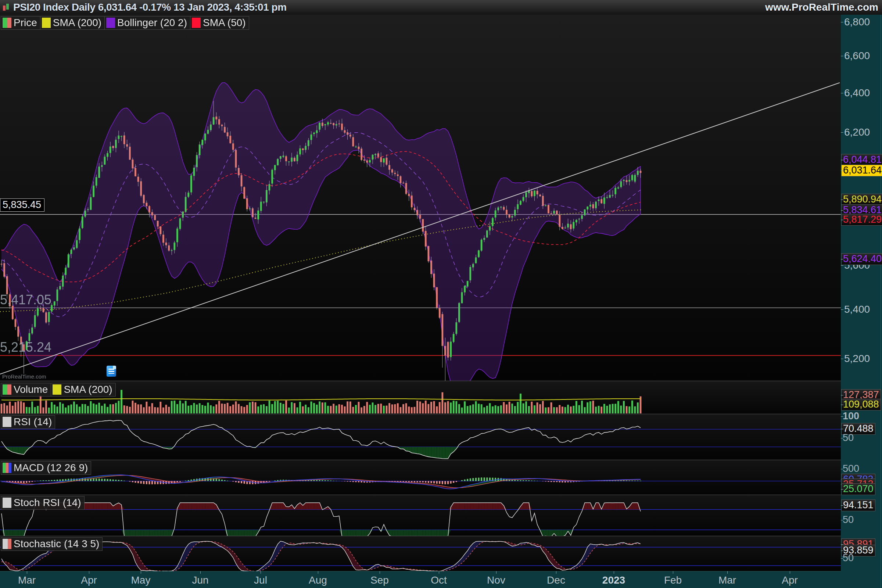 The width and height of the screenshot is (882, 588). Describe the element at coordinates (22, 205) in the screenshot. I see `horizontal-line-price-label: 5,835.45` at that location.